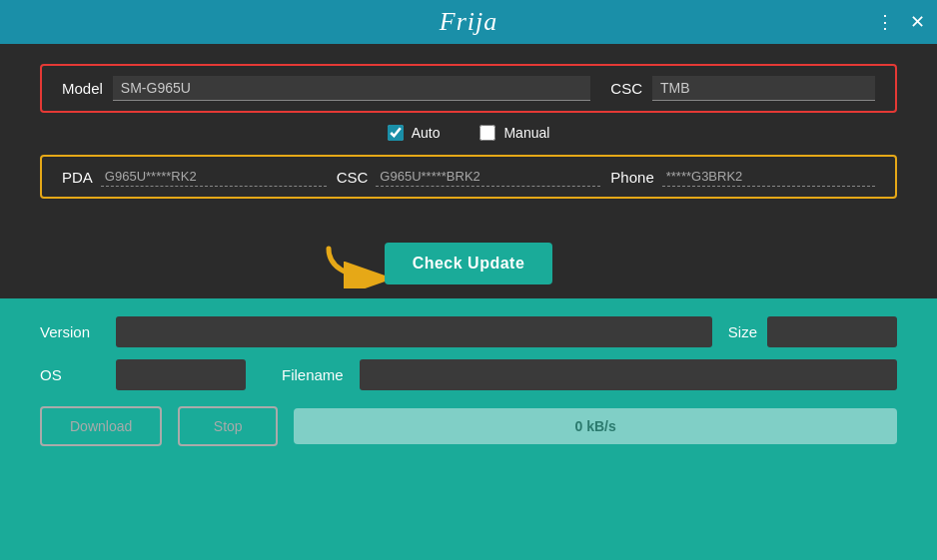 The height and width of the screenshot is (560, 937). Describe the element at coordinates (526, 133) in the screenshot. I see `manual-label: Manual` at that location.